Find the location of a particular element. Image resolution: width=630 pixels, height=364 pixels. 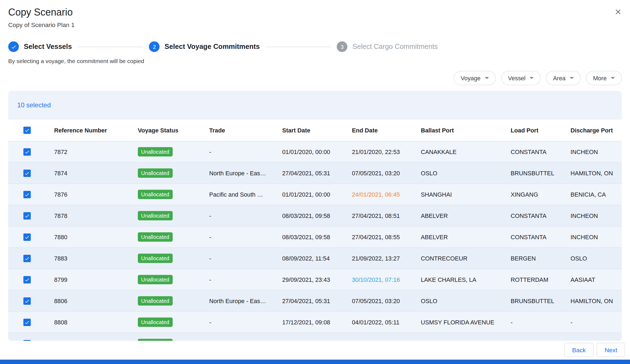

ballast-port-cell: ABELVER is located at coordinates (466, 237).